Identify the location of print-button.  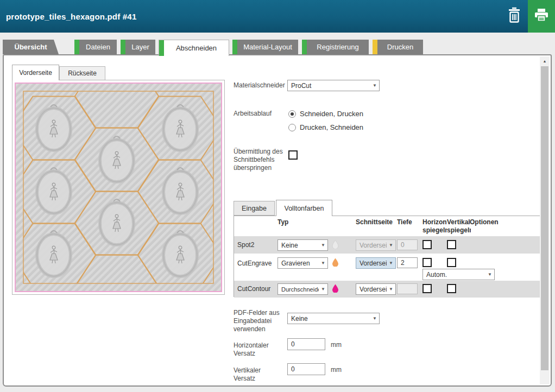
(541, 16).